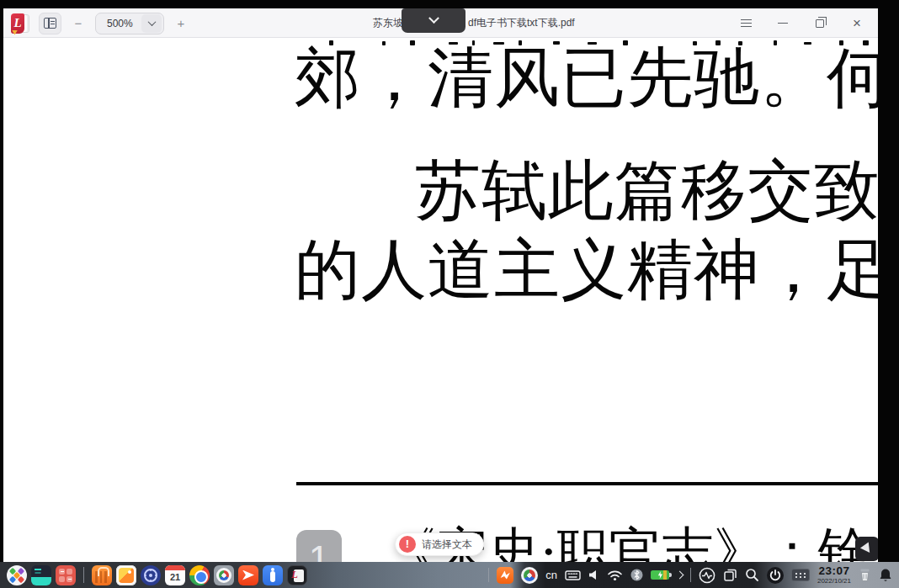  I want to click on tooltip-text: 请选择文本, so click(447, 545).